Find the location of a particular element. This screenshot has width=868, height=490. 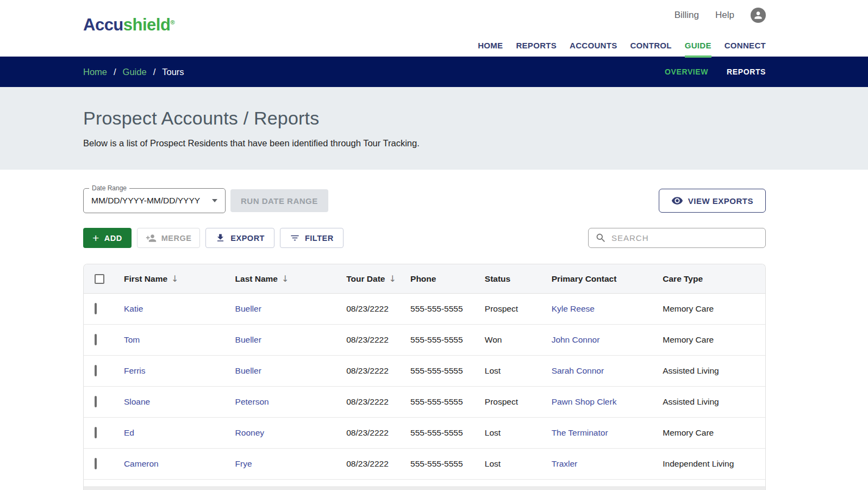

tab-overview-active: OVERVIEW is located at coordinates (686, 72).